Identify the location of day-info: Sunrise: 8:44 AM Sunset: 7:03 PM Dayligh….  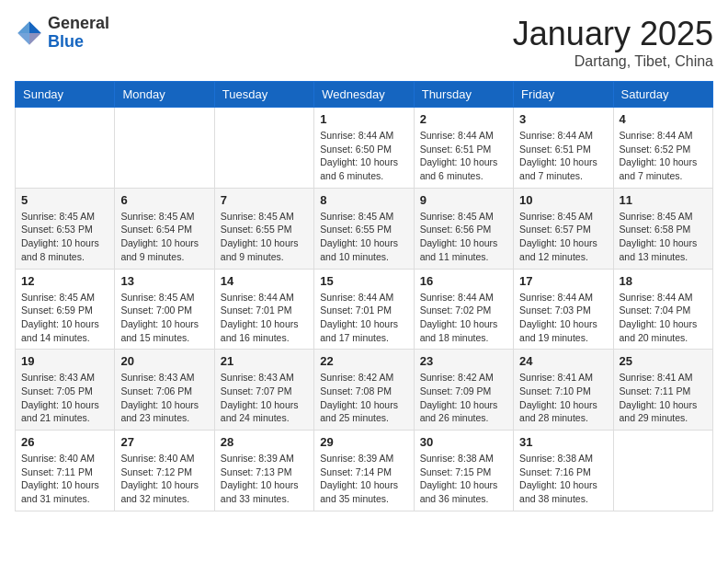
(563, 318).